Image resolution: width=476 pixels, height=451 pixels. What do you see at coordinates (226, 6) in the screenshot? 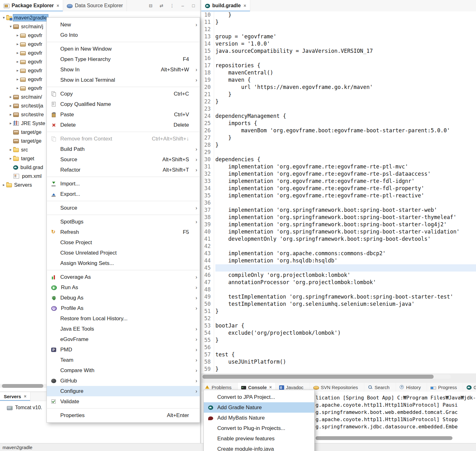
I see `tab-build-gradle: build.gradle ×` at bounding box center [226, 6].